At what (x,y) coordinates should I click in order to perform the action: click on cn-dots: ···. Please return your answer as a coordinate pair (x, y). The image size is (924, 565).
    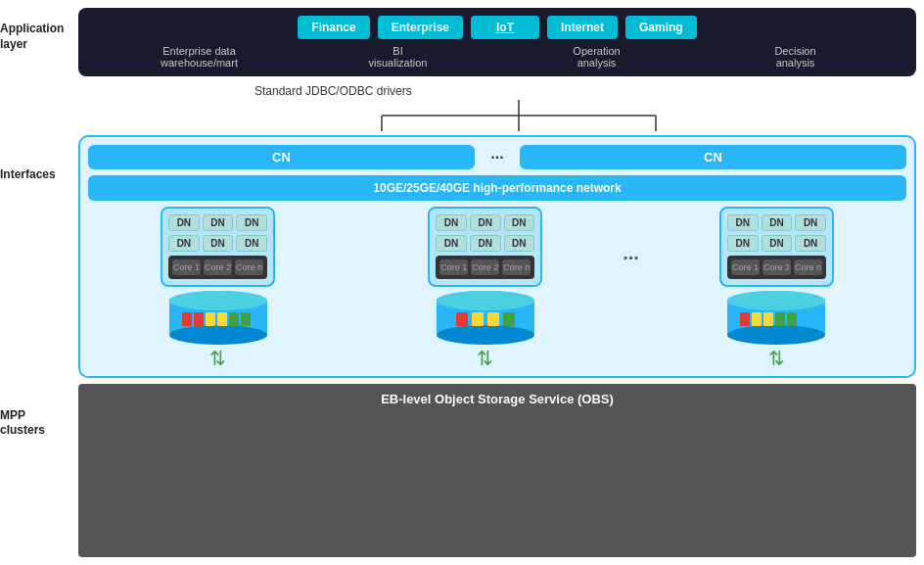
    Looking at the image, I should click on (497, 158).